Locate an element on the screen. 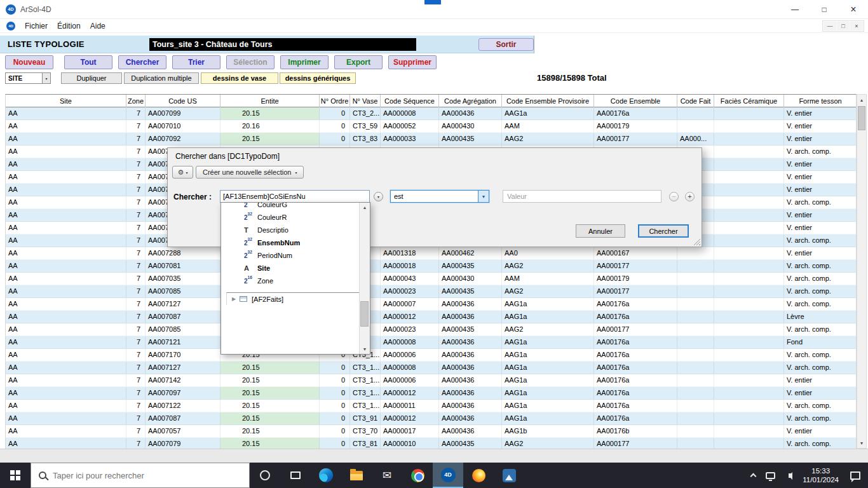 The width and height of the screenshot is (868, 488). column-header-facies-ceramique: Faciès Céramique is located at coordinates (749, 101).